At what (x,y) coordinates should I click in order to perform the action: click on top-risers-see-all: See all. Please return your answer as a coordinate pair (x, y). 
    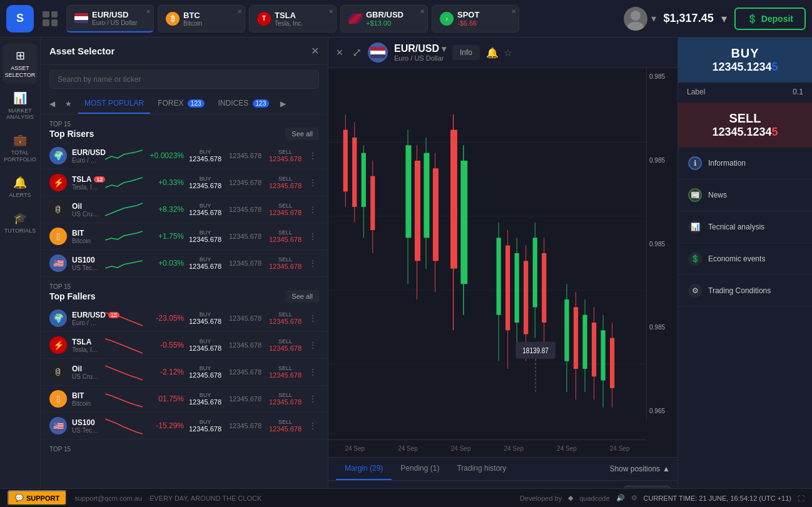
    Looking at the image, I should click on (302, 134).